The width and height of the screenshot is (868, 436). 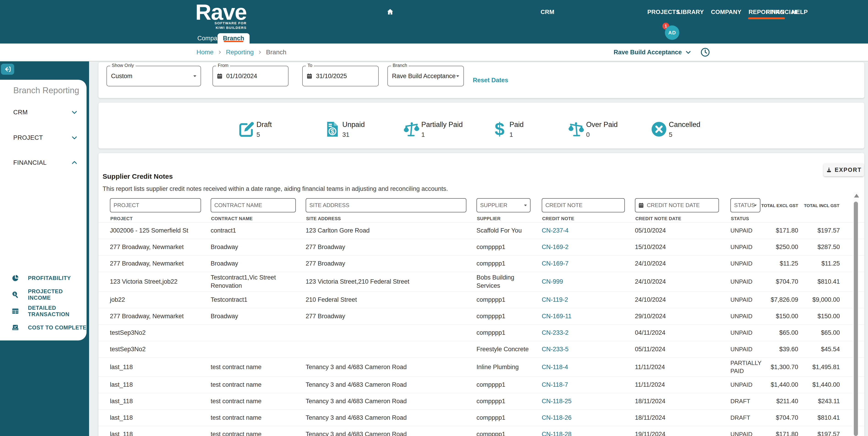 I want to click on nav-item: HELP, so click(x=800, y=12).